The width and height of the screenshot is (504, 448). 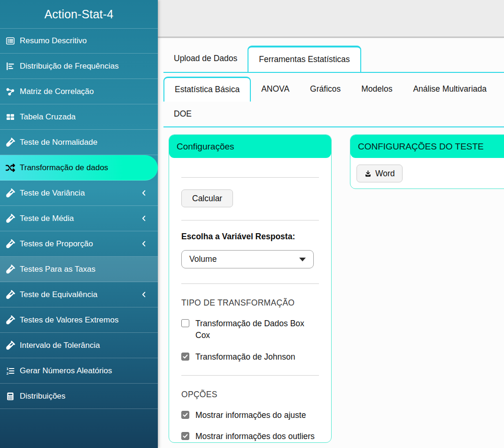 What do you see at coordinates (57, 92) in the screenshot?
I see `sidebar-item-label: Matriz de Correlação` at bounding box center [57, 92].